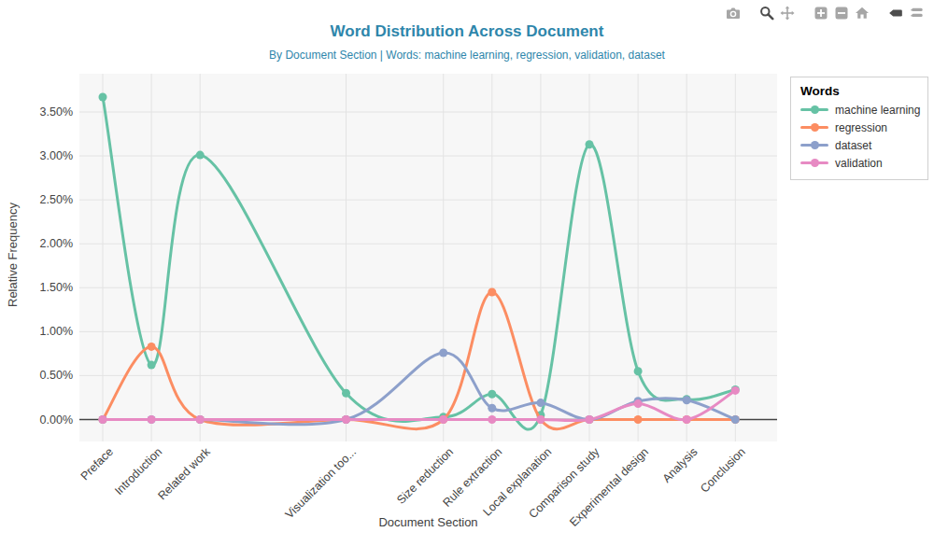 The height and width of the screenshot is (560, 934). Describe the element at coordinates (40, 112) in the screenshot. I see `y-tick-label: 3.50%` at that location.